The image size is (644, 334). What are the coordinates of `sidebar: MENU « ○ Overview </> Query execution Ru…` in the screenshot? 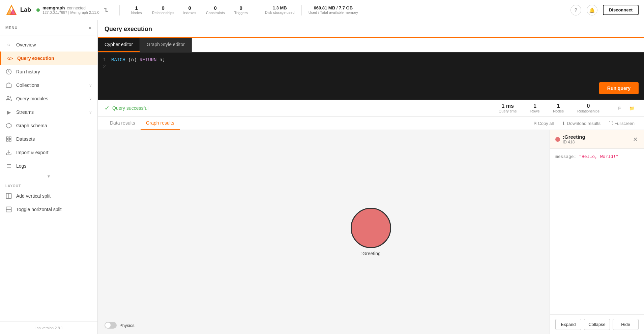 It's located at (49, 177).